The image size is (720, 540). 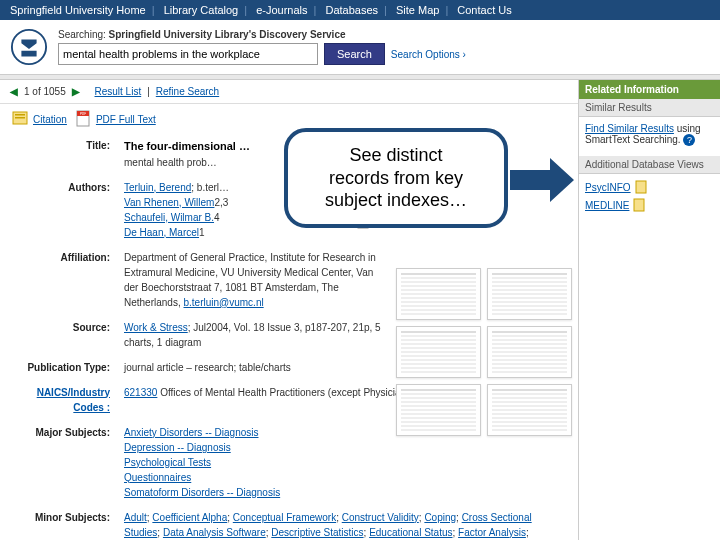 What do you see at coordinates (192, 432) in the screenshot?
I see `subject-link: Anxiety Disorders -- Diagnosis` at bounding box center [192, 432].